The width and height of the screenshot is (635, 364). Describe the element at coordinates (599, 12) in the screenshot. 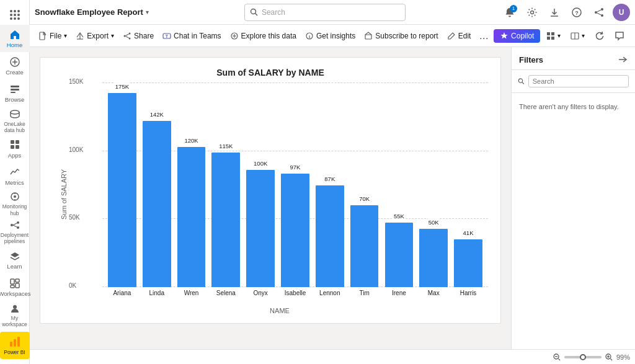

I see `share-network-icon` at that location.